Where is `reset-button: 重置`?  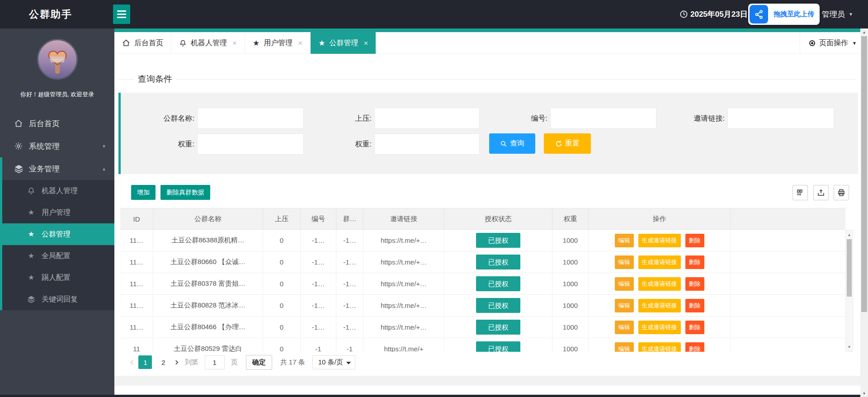
reset-button: 重置 is located at coordinates (567, 144).